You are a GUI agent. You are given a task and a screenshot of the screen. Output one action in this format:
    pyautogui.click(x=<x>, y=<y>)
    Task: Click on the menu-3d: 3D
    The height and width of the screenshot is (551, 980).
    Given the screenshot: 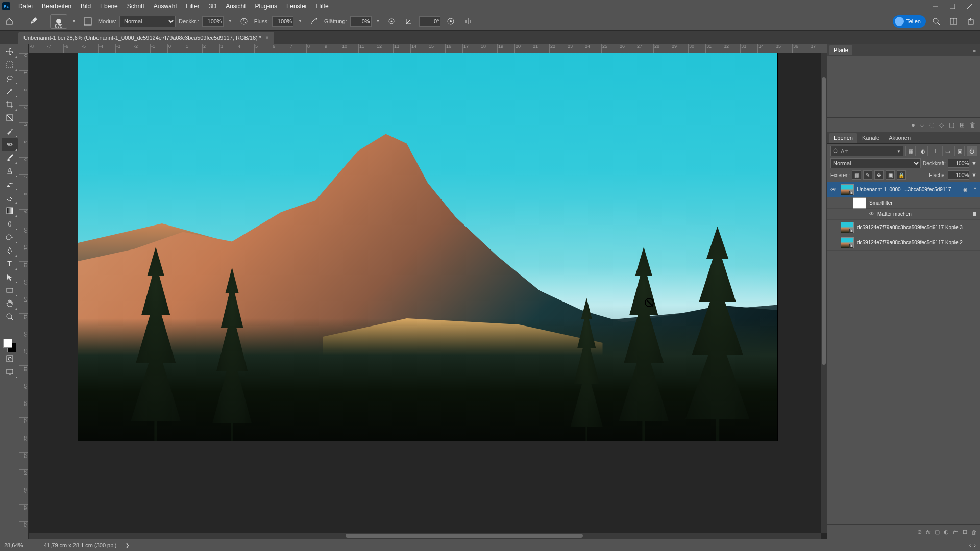 What is the action you would take?
    pyautogui.click(x=212, y=6)
    